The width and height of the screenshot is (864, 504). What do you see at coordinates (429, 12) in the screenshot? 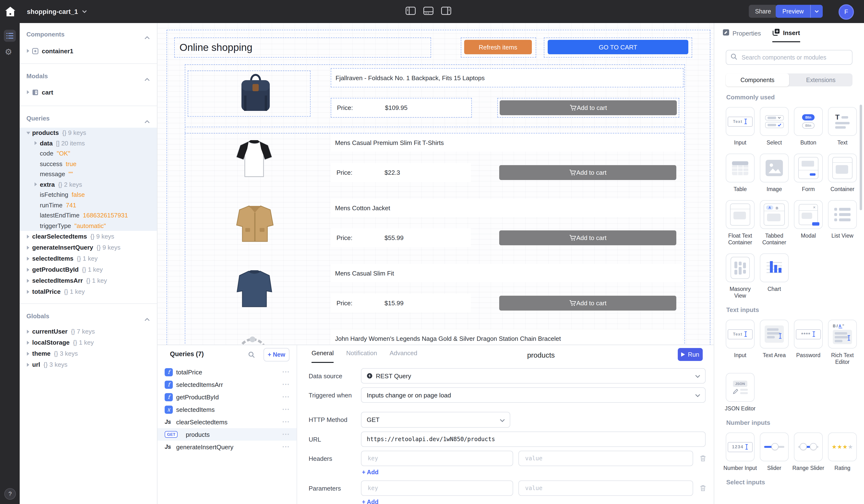
I see `toggle-bottom-panel-icon` at bounding box center [429, 12].